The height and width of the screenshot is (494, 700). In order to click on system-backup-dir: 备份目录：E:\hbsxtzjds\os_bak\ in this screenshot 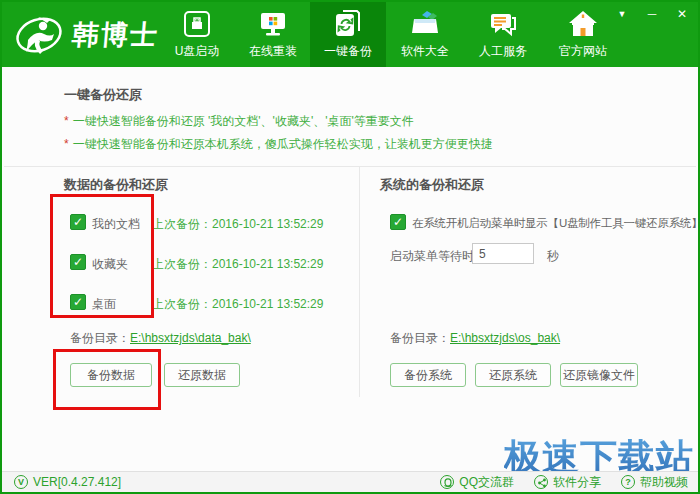, I will do `click(475, 338)`.